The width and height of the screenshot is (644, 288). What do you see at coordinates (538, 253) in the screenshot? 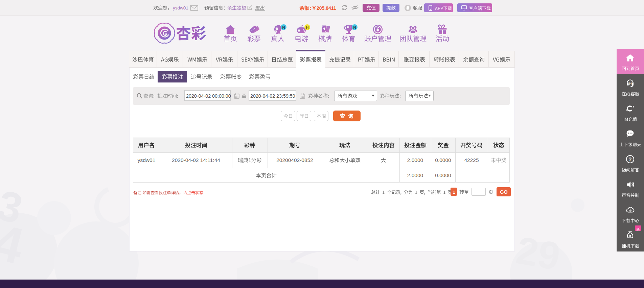
I see `svg-text: 29` at bounding box center [538, 253].